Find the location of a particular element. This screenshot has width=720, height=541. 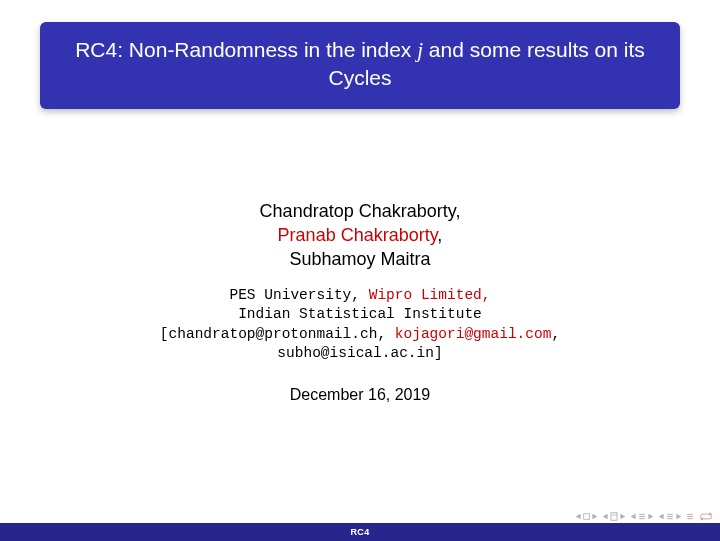

affil-line-2: Indian Statistical Institute is located at coordinates (360, 315).